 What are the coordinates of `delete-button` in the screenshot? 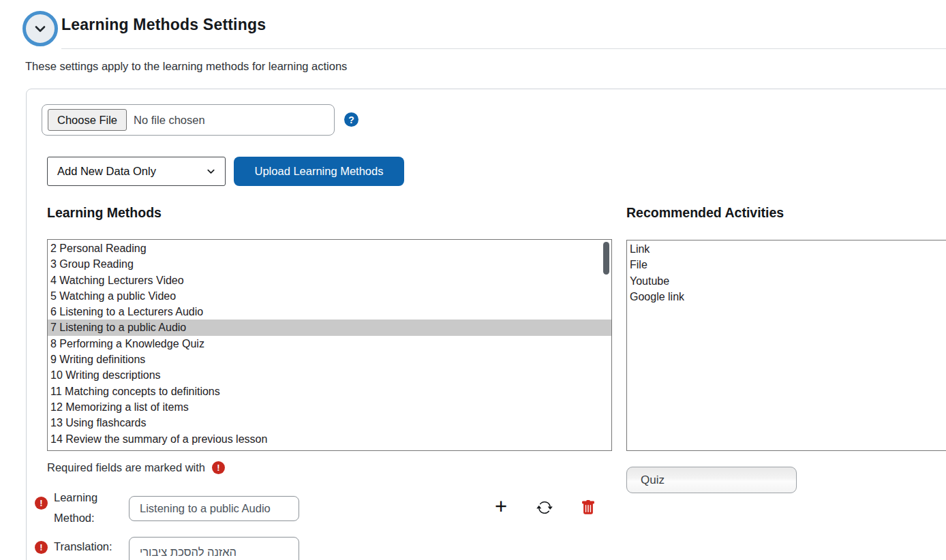 It's located at (588, 508).